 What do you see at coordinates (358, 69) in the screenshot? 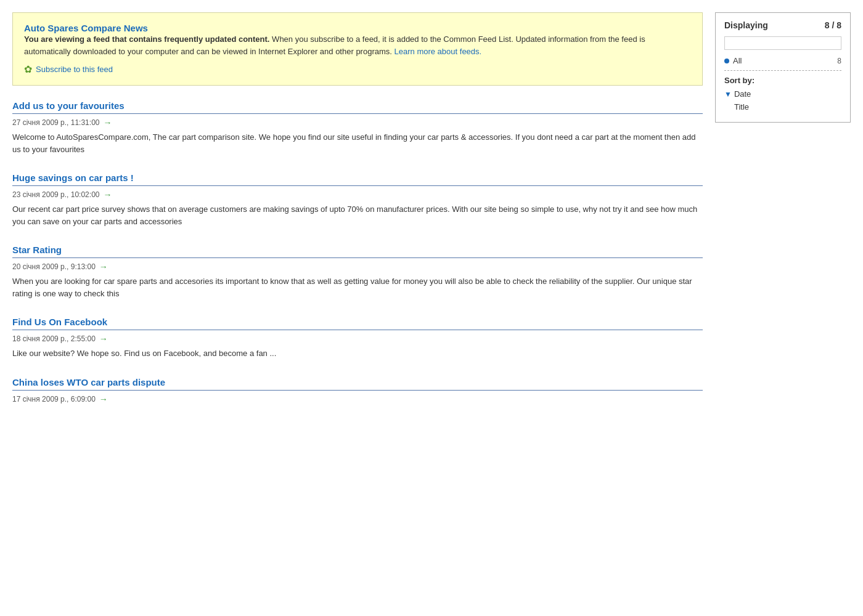
I see `subscribe-link: ✿ Subscribe to this feed` at bounding box center [358, 69].